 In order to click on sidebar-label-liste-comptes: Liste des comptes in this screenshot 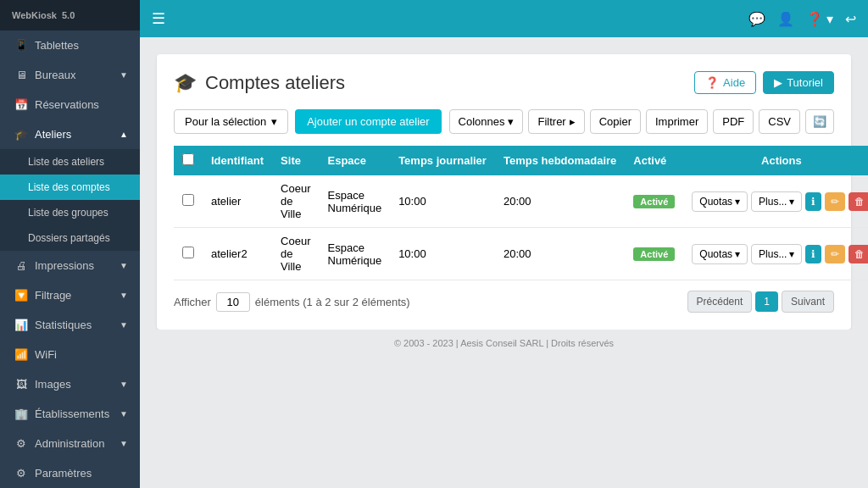, I will do `click(70, 187)`.